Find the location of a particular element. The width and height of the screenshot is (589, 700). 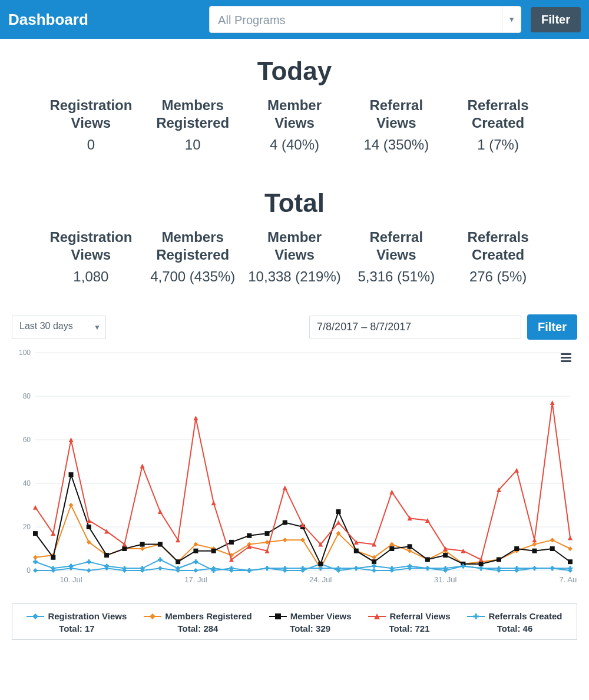

stat-label: ReferralsCreated is located at coordinates (498, 114).